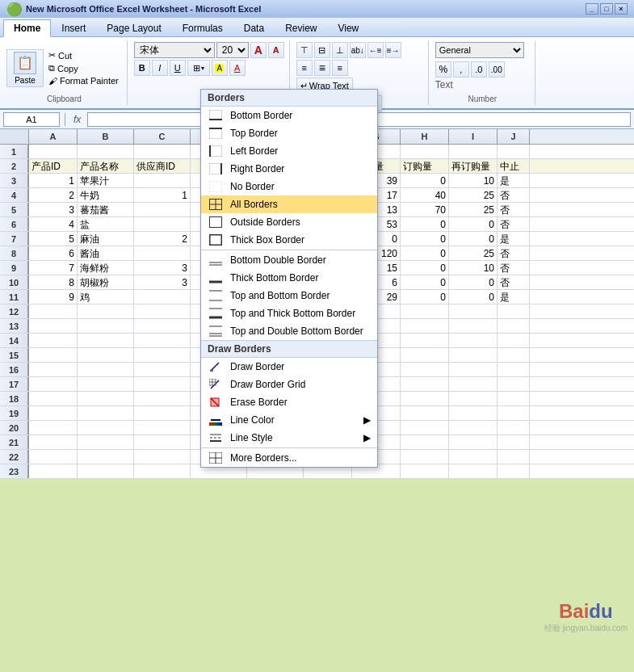  Describe the element at coordinates (514, 312) in the screenshot. I see `cell-J12` at that location.